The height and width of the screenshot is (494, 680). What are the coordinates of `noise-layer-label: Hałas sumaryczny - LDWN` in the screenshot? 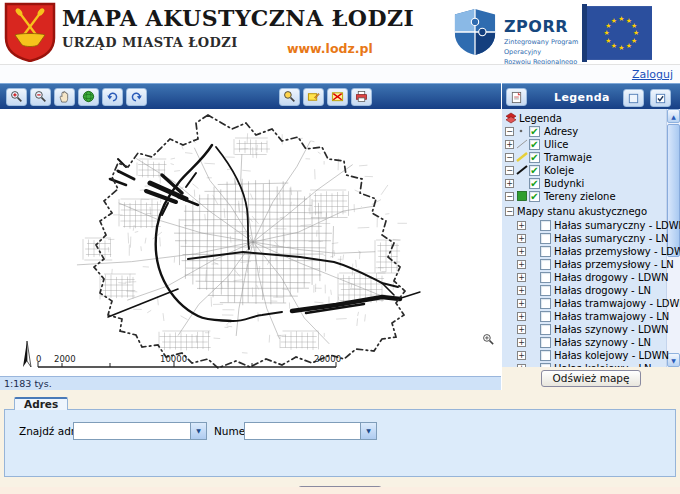 It's located at (617, 226).